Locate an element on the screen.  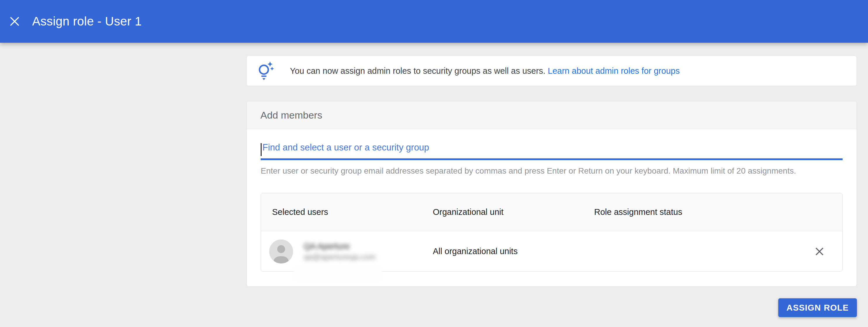
banner-message: You can now assign admin roles to securi… is located at coordinates (417, 71).